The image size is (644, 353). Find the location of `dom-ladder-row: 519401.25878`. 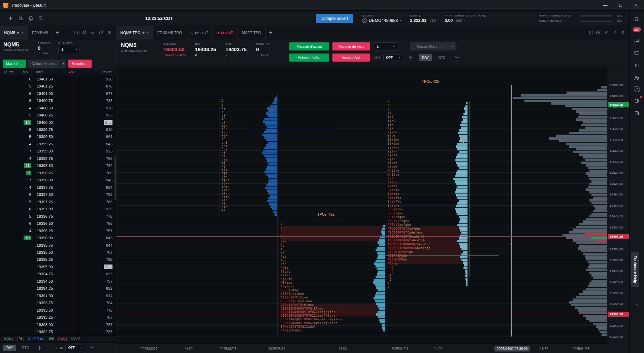

dom-ladder-row: 519401.25878 is located at coordinates (58, 86).